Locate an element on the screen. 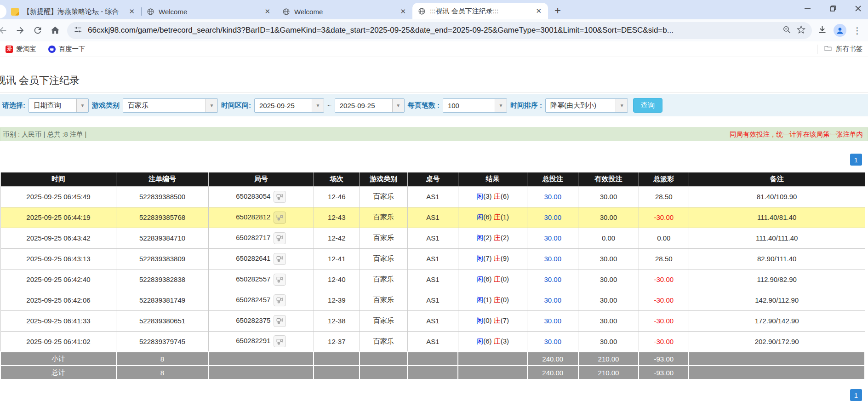 This screenshot has height=413, width=868. date-start-select: 2025-09-25 ▼ is located at coordinates (289, 106).